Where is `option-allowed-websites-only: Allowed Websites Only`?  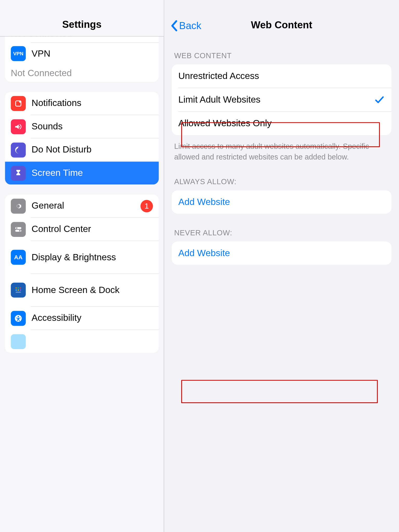
option-allowed-websites-only: Allowed Websites Only is located at coordinates (282, 123).